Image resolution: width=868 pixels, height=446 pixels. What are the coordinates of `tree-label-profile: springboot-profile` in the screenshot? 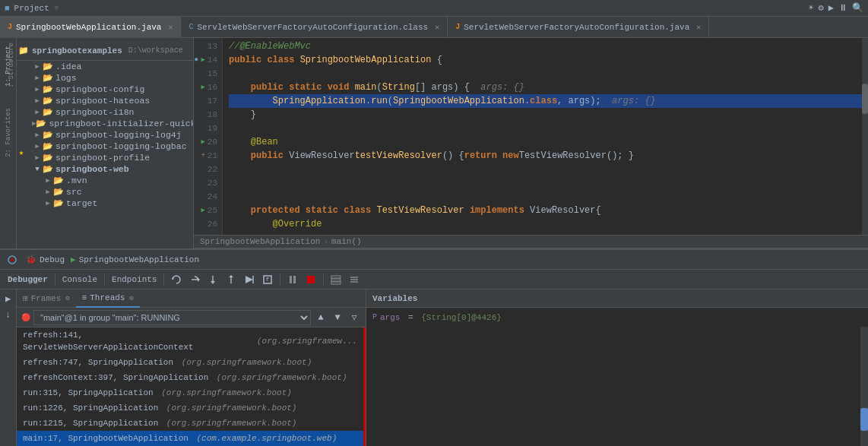 It's located at (103, 158).